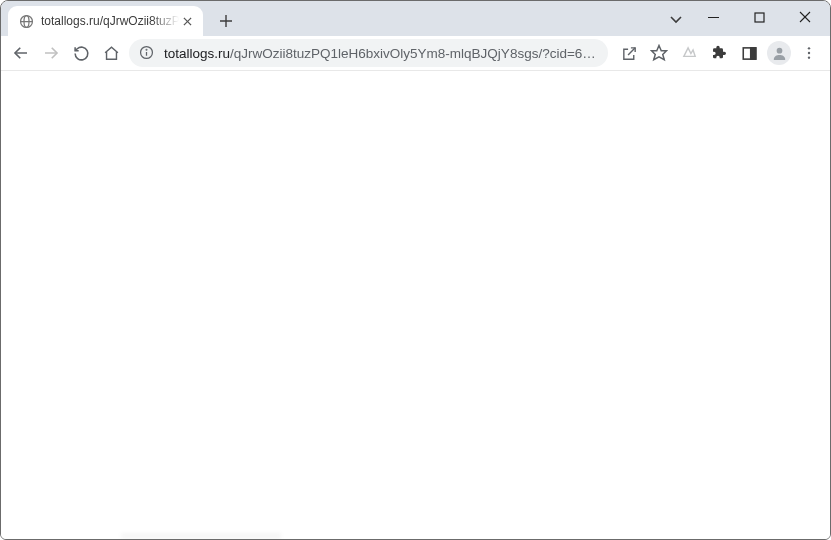 The image size is (831, 540). What do you see at coordinates (187, 21) in the screenshot?
I see `tab-close-button` at bounding box center [187, 21].